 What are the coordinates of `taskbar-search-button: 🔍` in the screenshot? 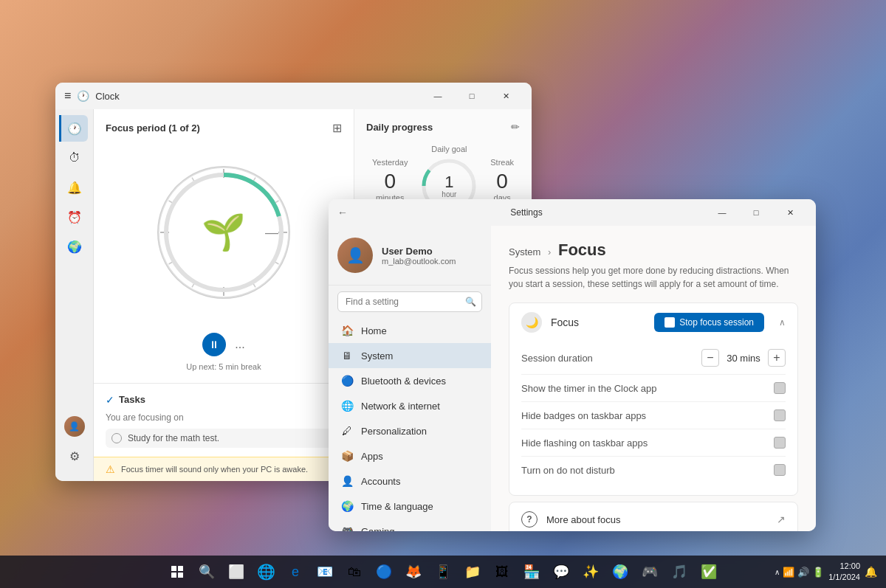 It's located at (207, 572).